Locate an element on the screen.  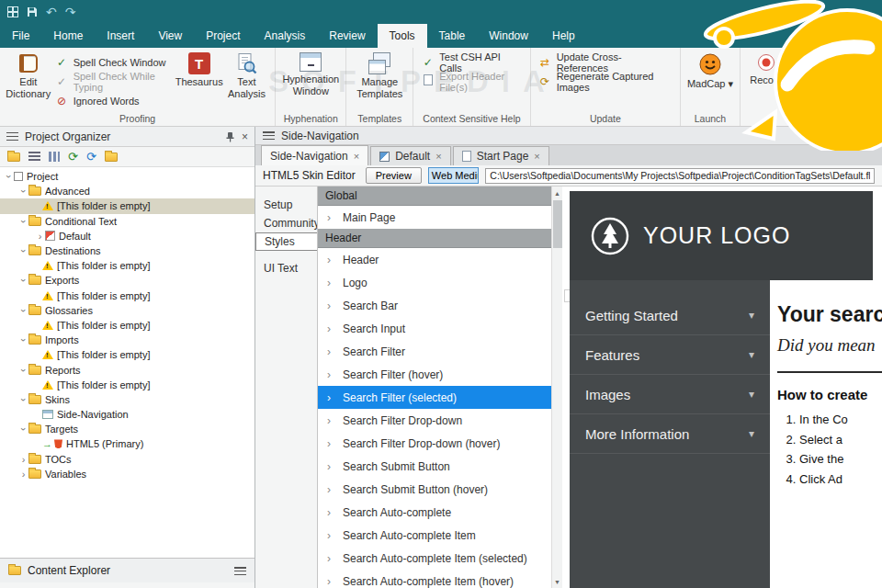
menu-analysis: Analysis is located at coordinates (285, 36).